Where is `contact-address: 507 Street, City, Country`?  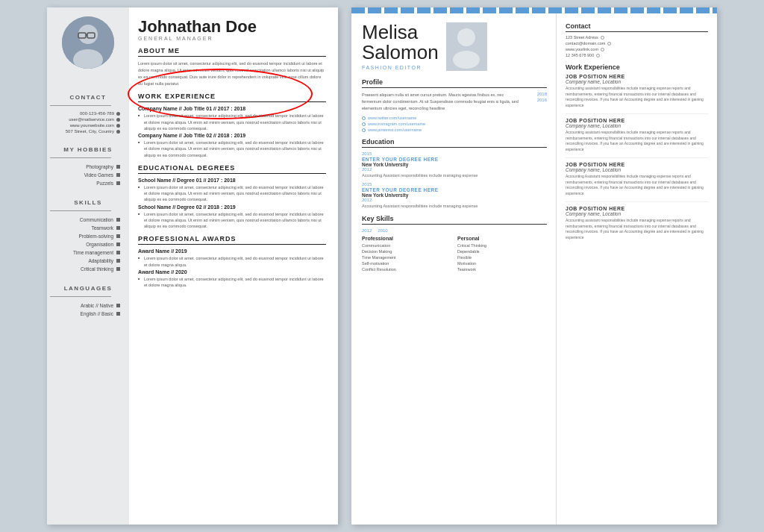
contact-address: 507 Street, City, Country is located at coordinates (88, 131).